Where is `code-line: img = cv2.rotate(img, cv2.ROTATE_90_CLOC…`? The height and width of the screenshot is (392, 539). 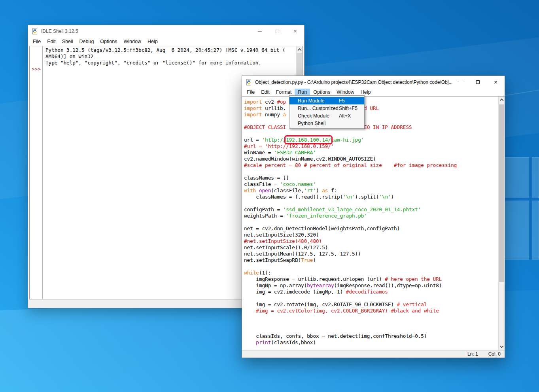
code-line: img = cv2.rotate(img, cv2.ROTATE_90_CLOC… is located at coordinates (371, 305).